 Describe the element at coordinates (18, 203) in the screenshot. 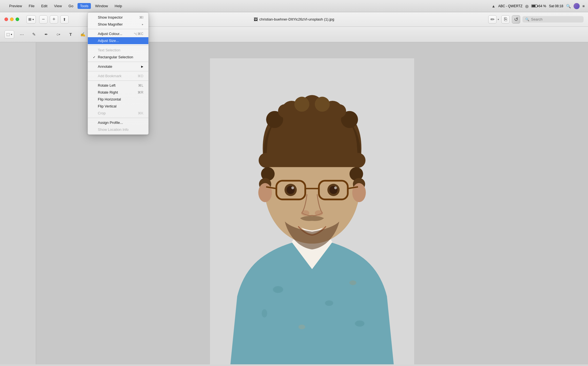

I see `sidebar` at that location.